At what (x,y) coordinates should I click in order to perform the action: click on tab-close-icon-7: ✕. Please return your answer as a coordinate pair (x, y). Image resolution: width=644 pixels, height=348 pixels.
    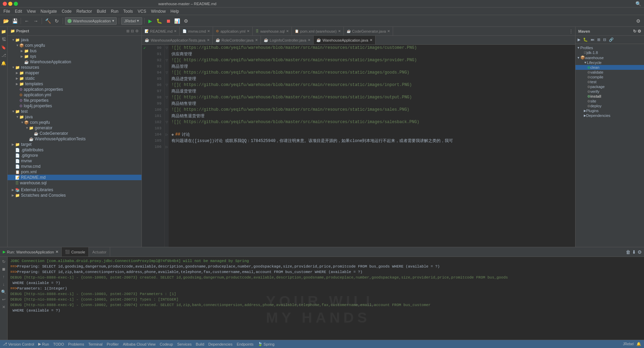
    Looking at the image, I should click on (208, 40).